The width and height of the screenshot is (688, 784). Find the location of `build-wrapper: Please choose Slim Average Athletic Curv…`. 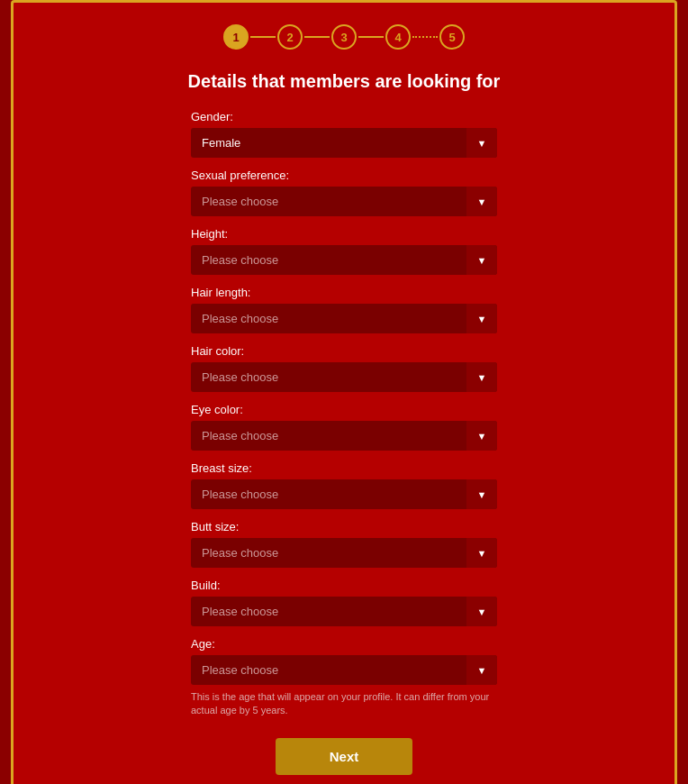

build-wrapper: Please choose Slim Average Athletic Curv… is located at coordinates (344, 611).